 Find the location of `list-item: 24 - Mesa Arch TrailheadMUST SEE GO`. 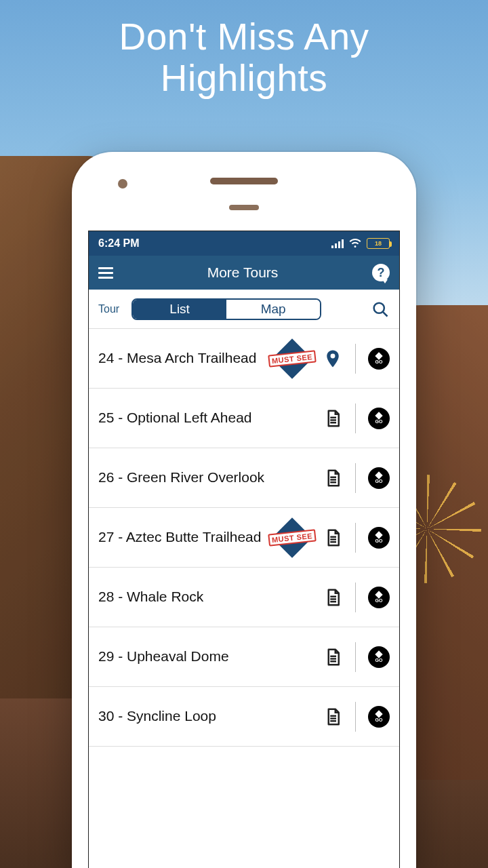

list-item: 24 - Mesa Arch TrailheadMUST SEE GO is located at coordinates (244, 359).